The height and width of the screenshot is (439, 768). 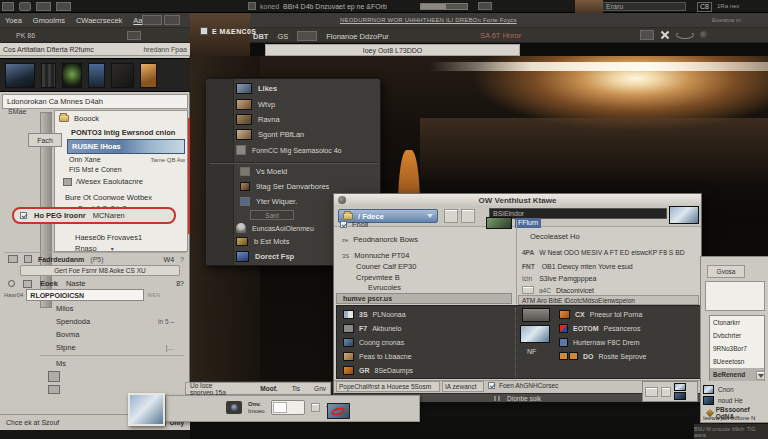 What do you see at coordinates (760, 376) in the screenshot?
I see `scroll-down-button` at bounding box center [760, 376].